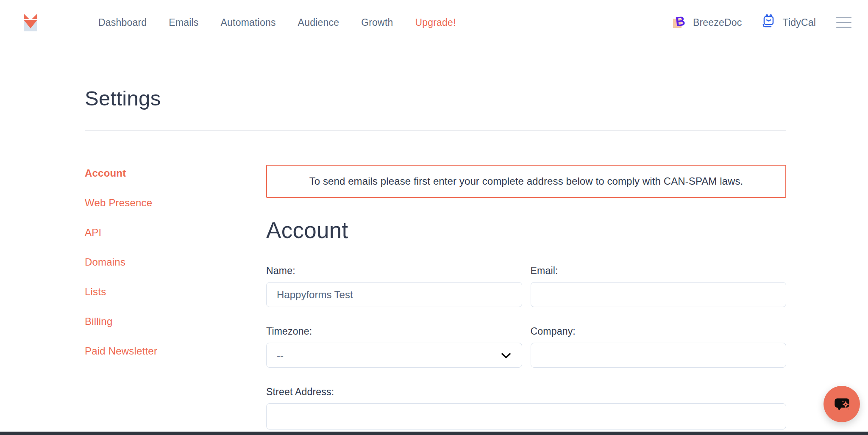 This screenshot has width=868, height=435. I want to click on street-address-field-group: Street Address:, so click(526, 408).